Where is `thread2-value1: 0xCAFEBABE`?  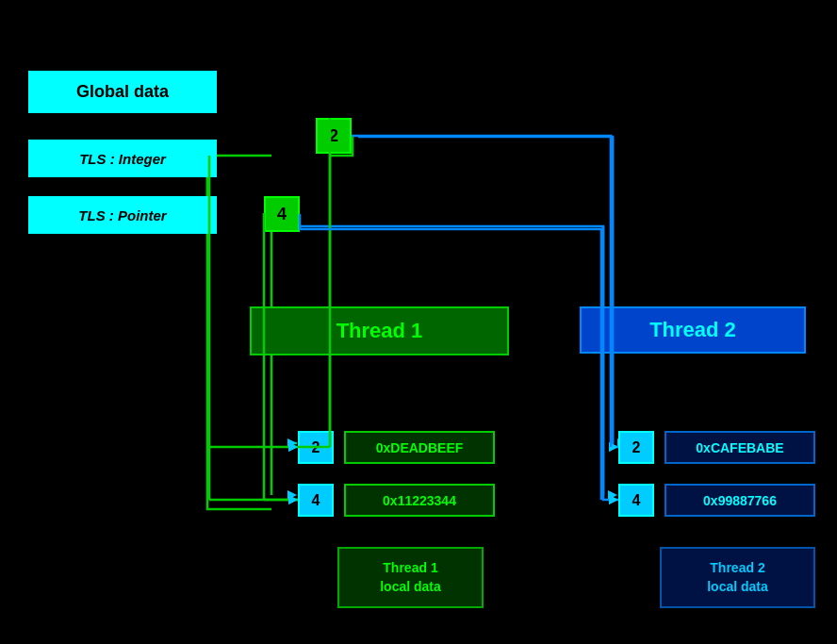 thread2-value1: 0xCAFEBABE is located at coordinates (740, 447).